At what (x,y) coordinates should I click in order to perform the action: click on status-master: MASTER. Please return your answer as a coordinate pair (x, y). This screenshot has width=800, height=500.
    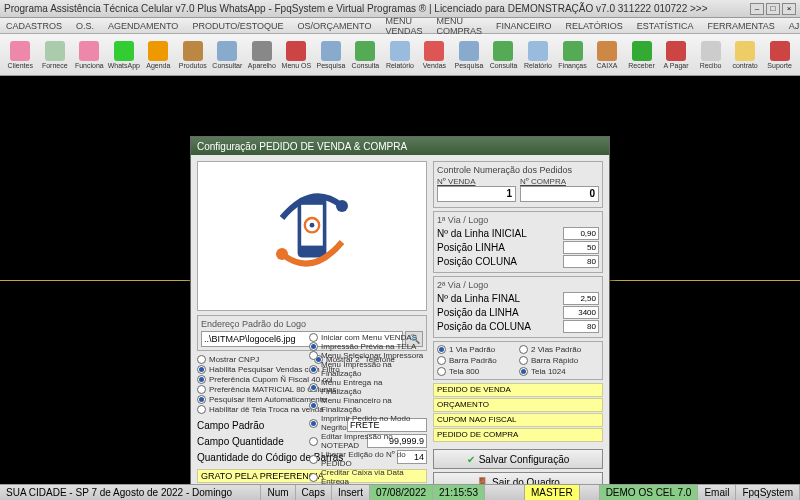
    Looking at the image, I should click on (552, 492).